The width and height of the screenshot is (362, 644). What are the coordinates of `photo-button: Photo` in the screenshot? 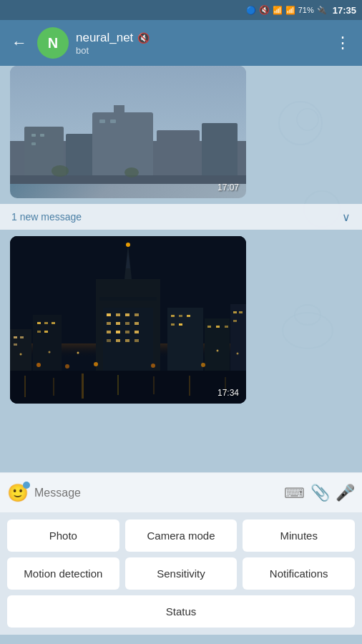 It's located at (63, 535).